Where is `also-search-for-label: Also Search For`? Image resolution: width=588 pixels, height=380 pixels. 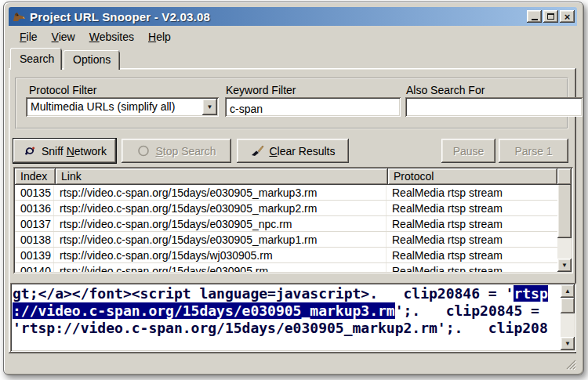
also-search-for-label: Also Search For is located at coordinates (445, 90).